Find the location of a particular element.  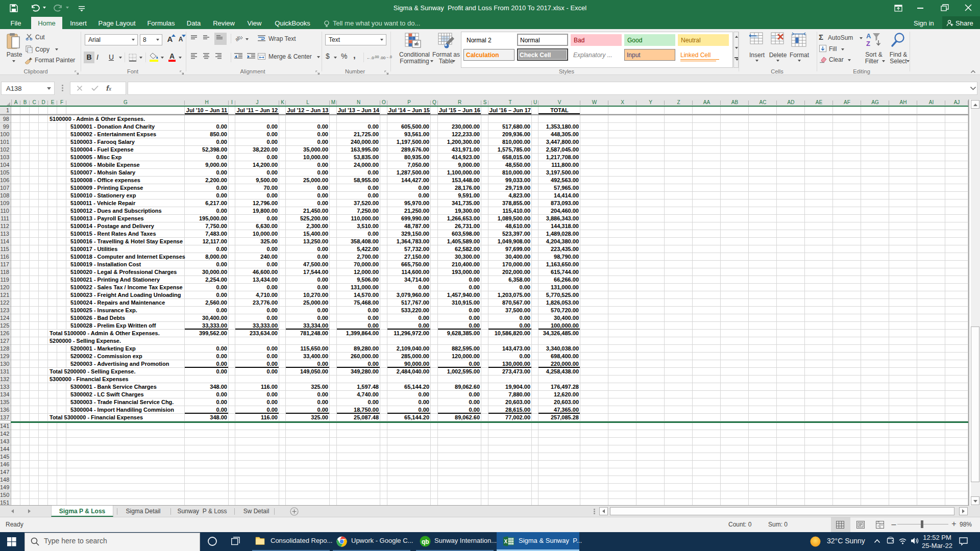

svg-text: ab is located at coordinates (238, 39).